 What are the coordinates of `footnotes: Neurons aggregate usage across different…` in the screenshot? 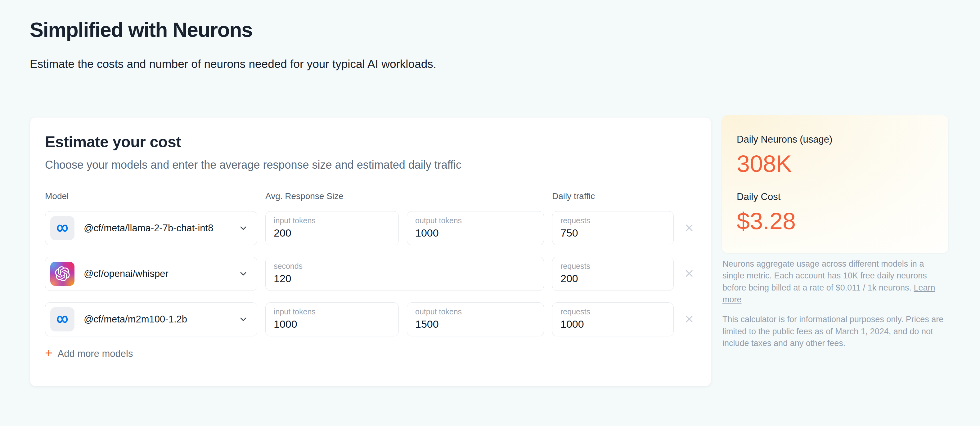 It's located at (834, 304).